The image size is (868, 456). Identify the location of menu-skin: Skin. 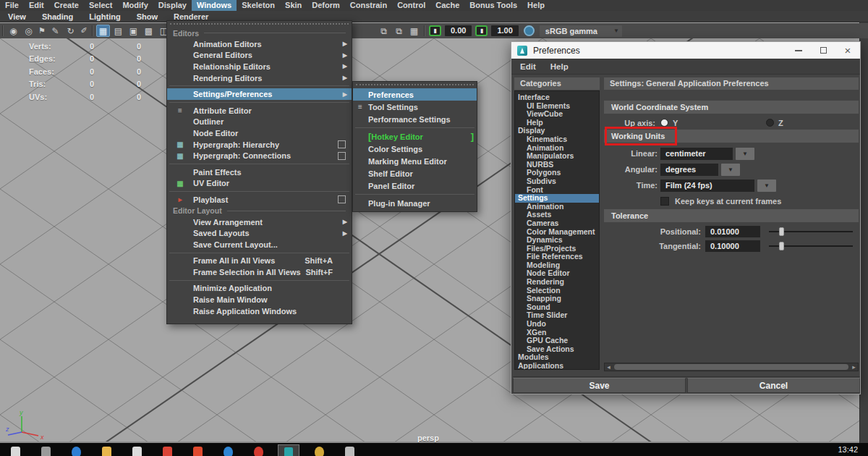
(294, 6).